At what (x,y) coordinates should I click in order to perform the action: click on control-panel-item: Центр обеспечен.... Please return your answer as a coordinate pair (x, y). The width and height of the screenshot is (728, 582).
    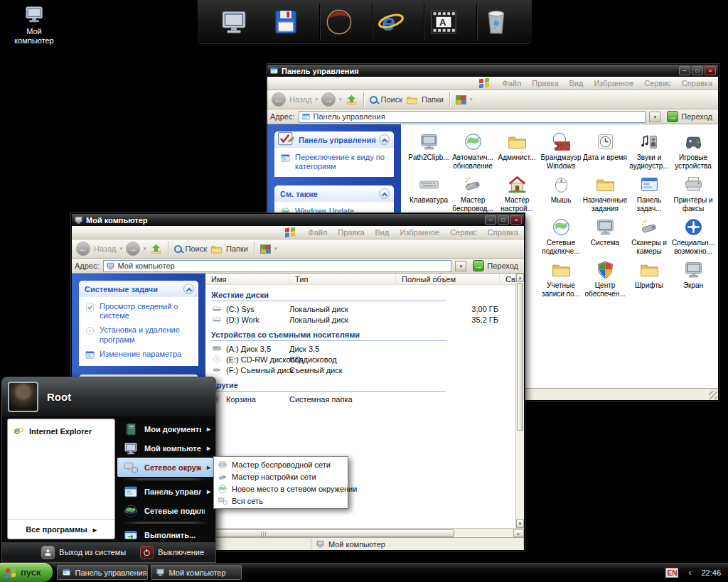
    Looking at the image, I should click on (605, 281).